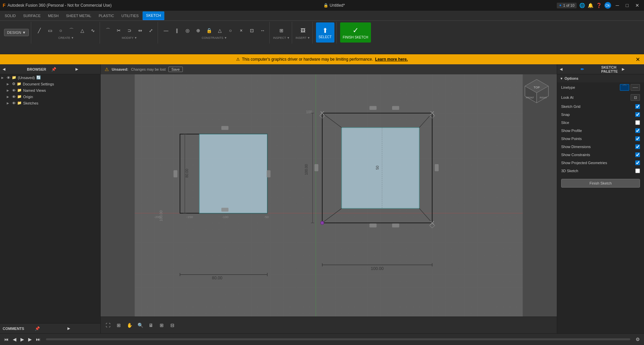  What do you see at coordinates (635, 87) in the screenshot?
I see `linetype-option-straight: —` at bounding box center [635, 87].